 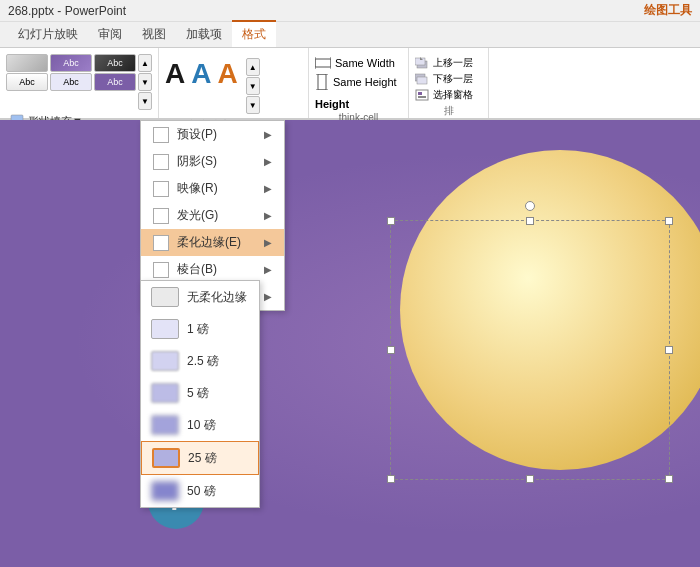 What do you see at coordinates (209, 242) in the screenshot?
I see `soft-edge-label: 柔化边缘(E)` at bounding box center [209, 242].